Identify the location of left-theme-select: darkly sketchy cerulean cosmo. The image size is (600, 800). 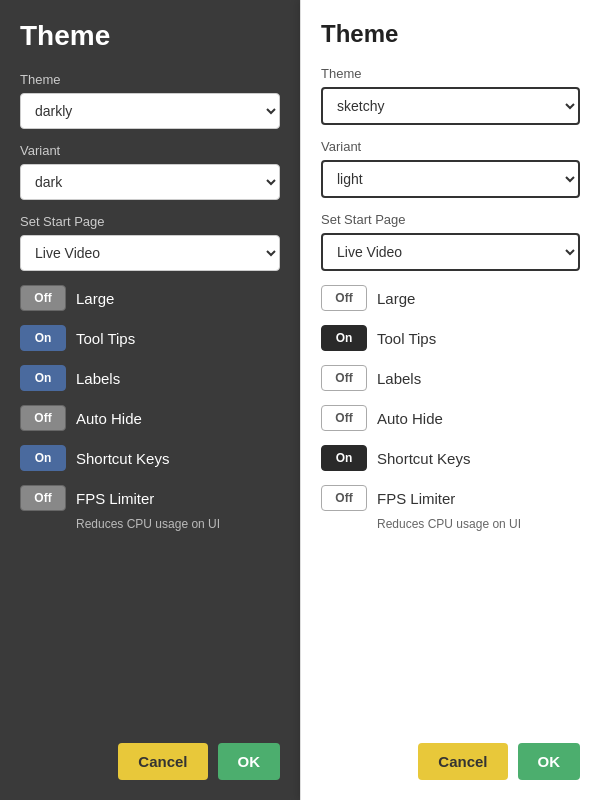
(150, 111).